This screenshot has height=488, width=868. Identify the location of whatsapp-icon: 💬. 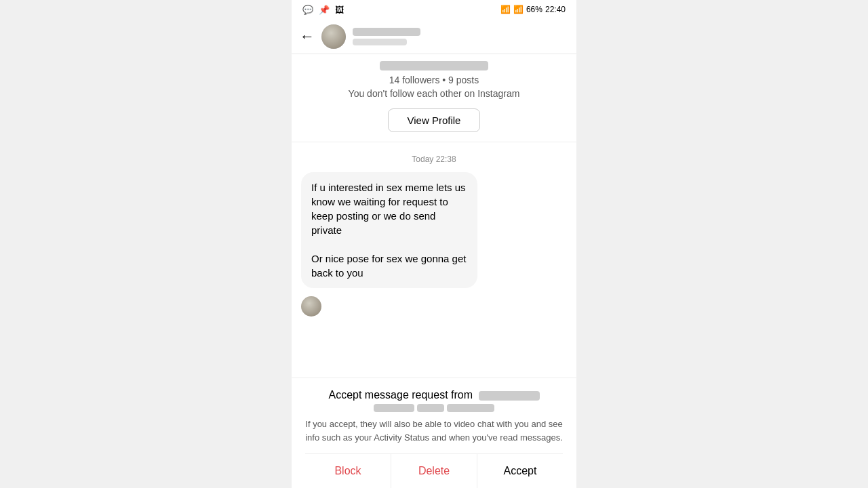
(308, 9).